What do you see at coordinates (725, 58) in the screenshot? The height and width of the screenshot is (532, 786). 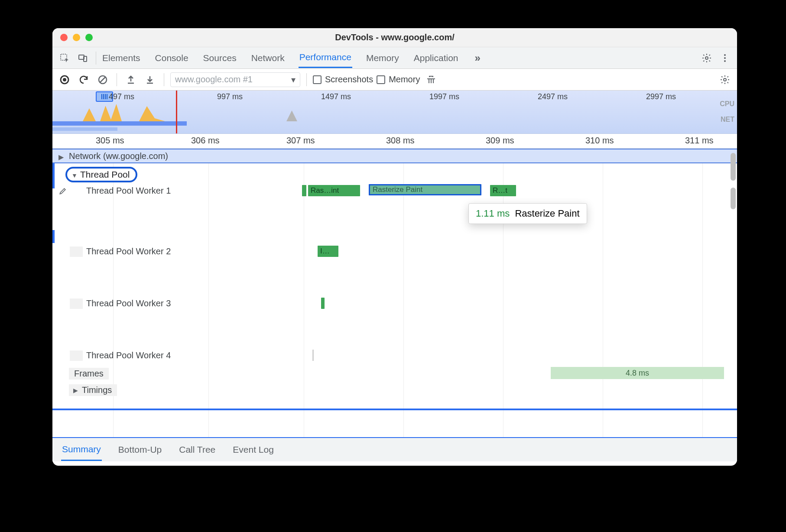 I see `kebab-menu-icon` at bounding box center [725, 58].